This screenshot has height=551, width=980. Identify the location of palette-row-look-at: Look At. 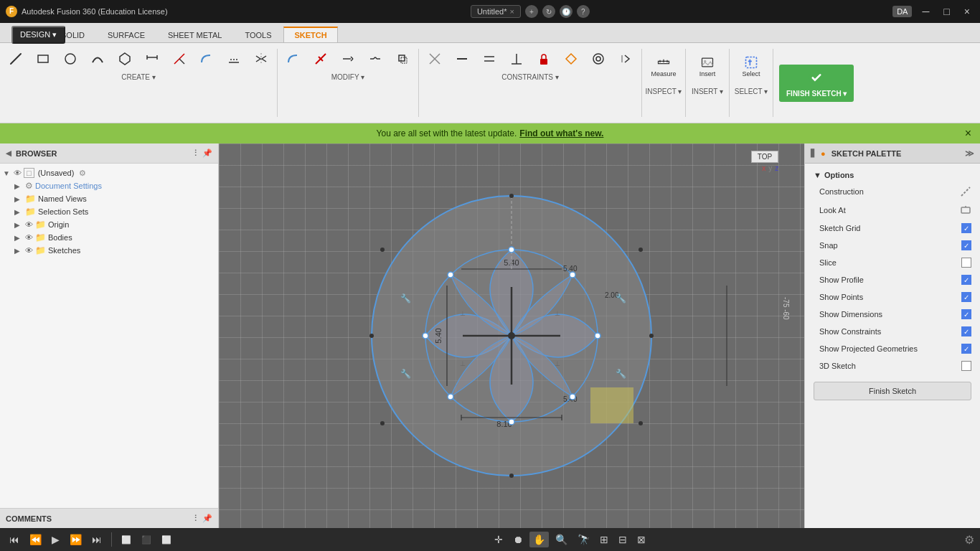
(892, 210).